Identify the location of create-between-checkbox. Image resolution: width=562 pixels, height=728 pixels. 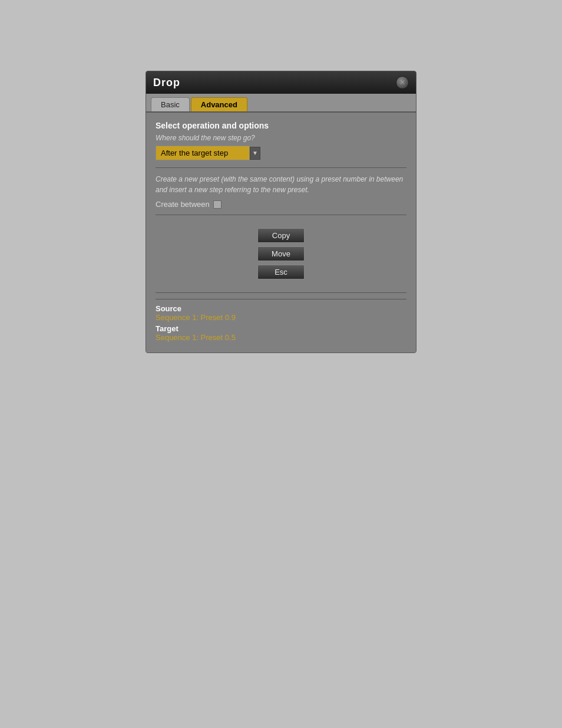
(217, 205).